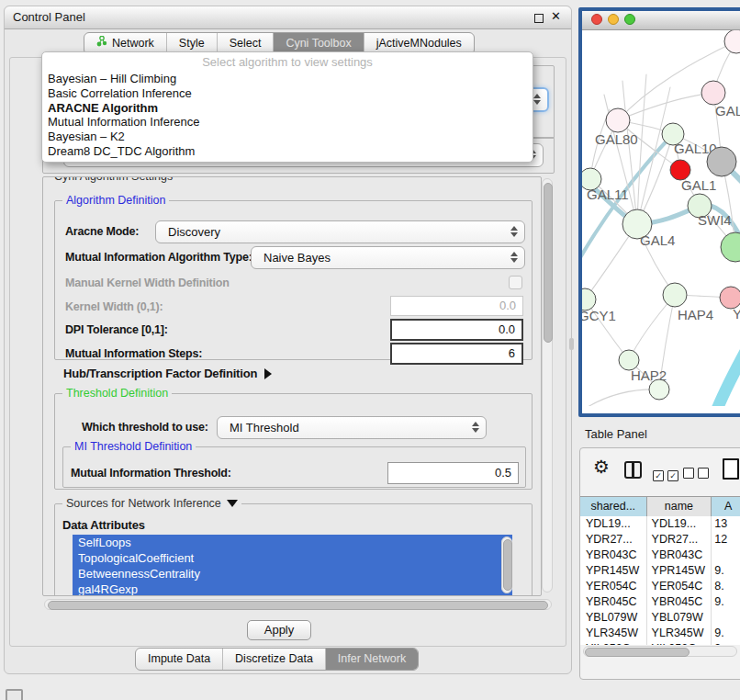 The image size is (740, 700). I want to click on minimized-panel-icon, so click(15, 694).